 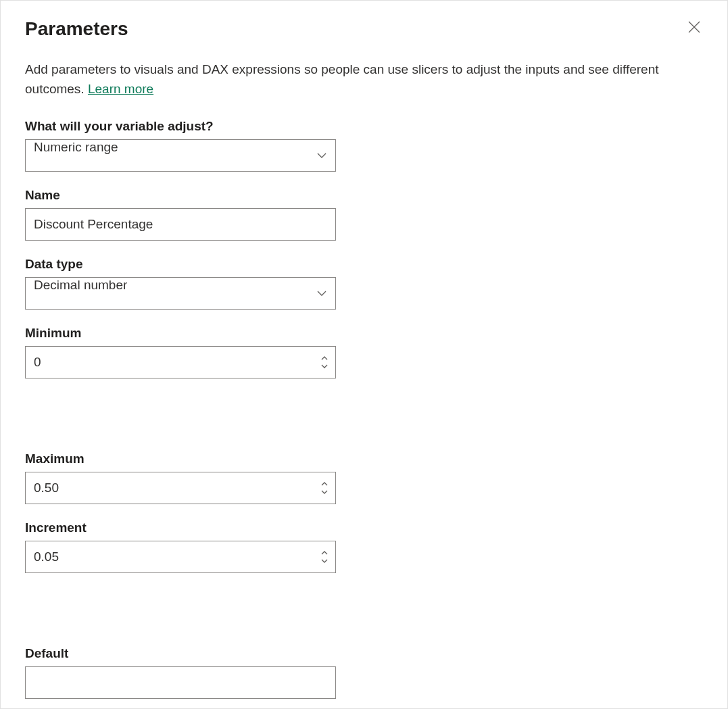 I want to click on increment-input-wrap, so click(x=180, y=557).